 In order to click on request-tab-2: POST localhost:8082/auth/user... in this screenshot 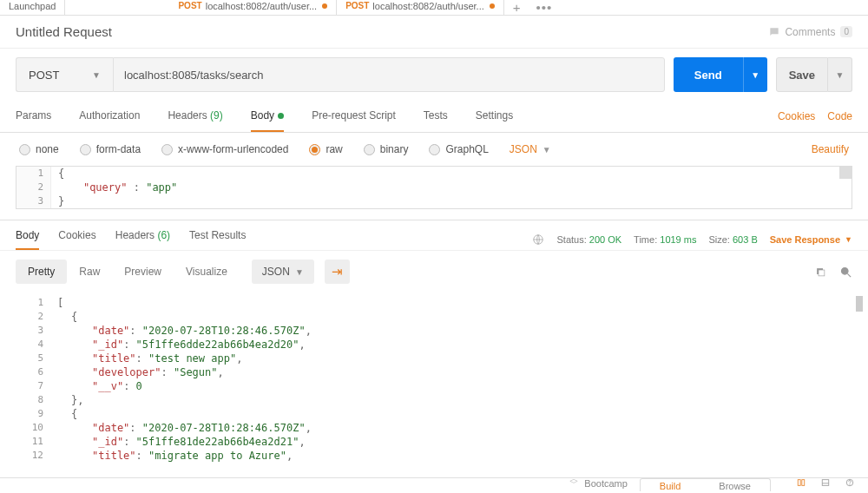, I will do `click(420, 8)`.